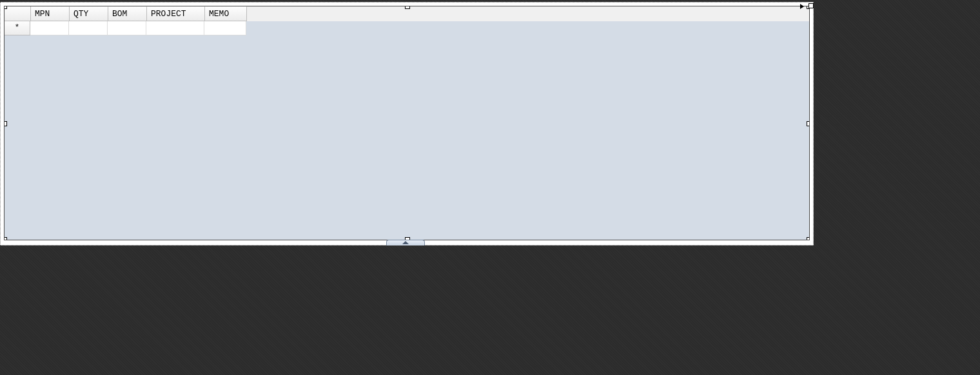 The height and width of the screenshot is (375, 980). Describe the element at coordinates (808, 238) in the screenshot. I see `resize-handle-se` at that location.